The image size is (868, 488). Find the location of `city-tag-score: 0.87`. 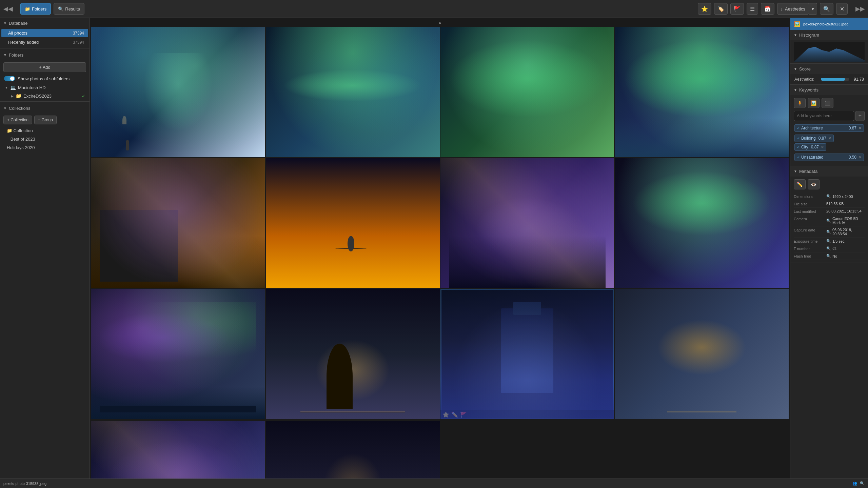

city-tag-score: 0.87 is located at coordinates (815, 147).